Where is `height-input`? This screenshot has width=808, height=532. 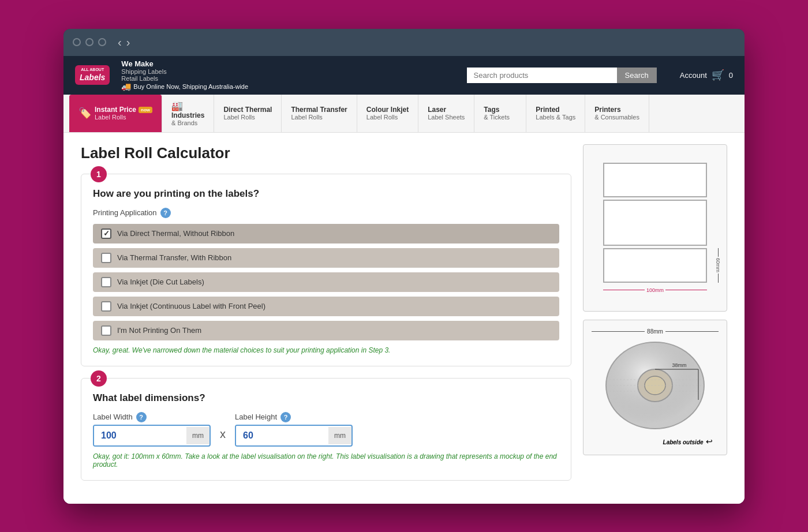
height-input is located at coordinates (282, 436).